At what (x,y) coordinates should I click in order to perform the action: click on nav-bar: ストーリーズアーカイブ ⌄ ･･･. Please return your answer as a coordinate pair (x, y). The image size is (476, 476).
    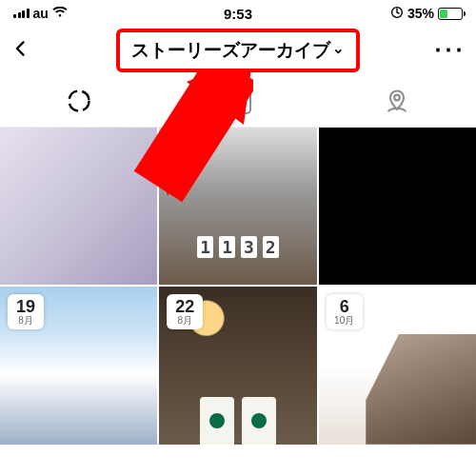
    Looking at the image, I should click on (238, 50).